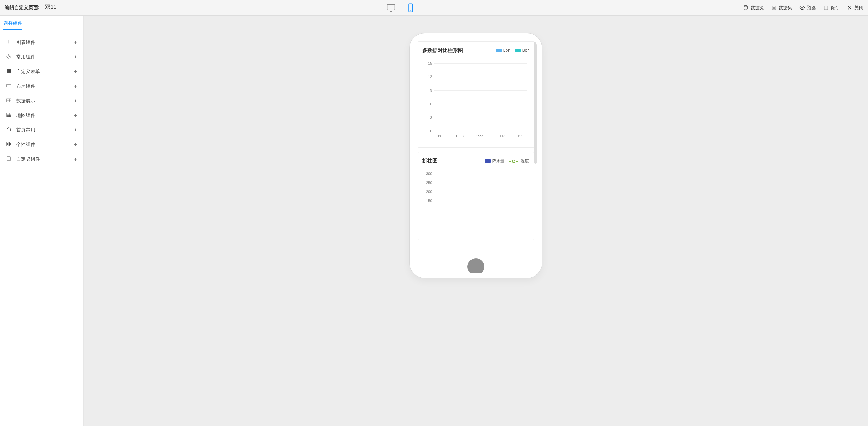 The width and height of the screenshot is (868, 426). Describe the element at coordinates (476, 156) in the screenshot. I see `device-scroll: 多数据对比柱形图 Lon Bor 03691215199119931995199…` at that location.